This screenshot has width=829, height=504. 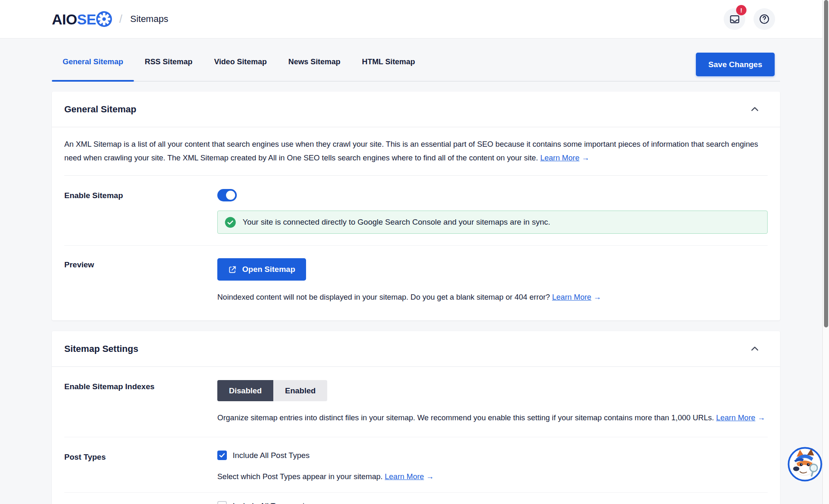 What do you see at coordinates (493, 418) in the screenshot?
I see `sitemap-indexes-description: Organize sitemap entries into distinct f…` at bounding box center [493, 418].